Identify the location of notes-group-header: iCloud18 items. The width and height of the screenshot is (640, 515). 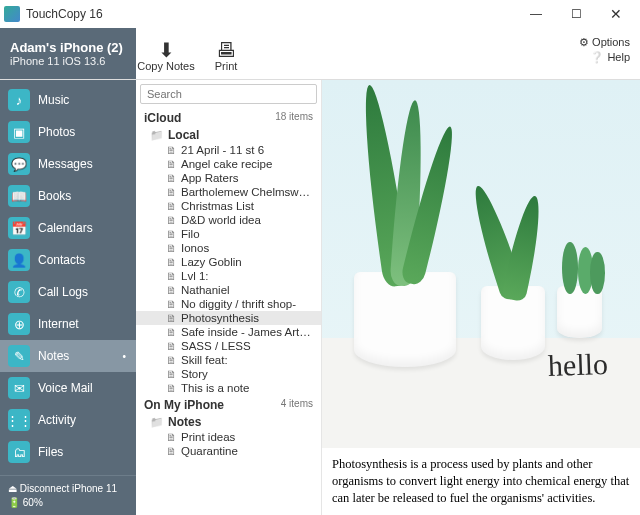
(228, 118).